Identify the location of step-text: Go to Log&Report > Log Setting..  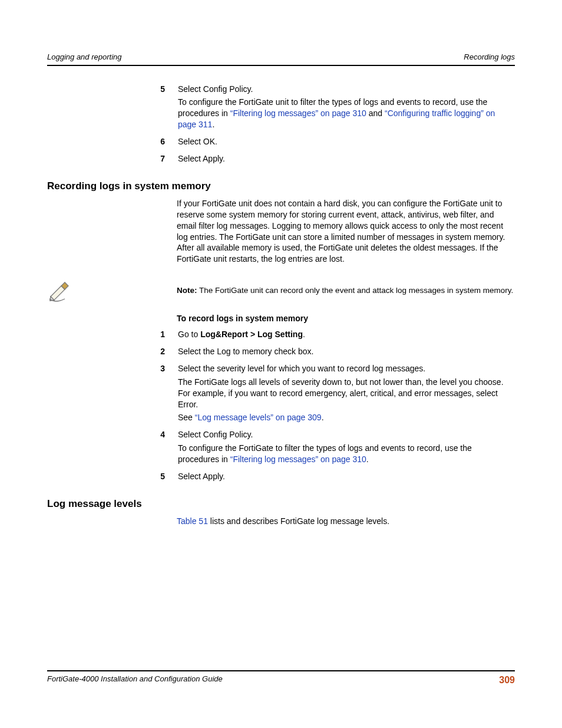
(346, 335).